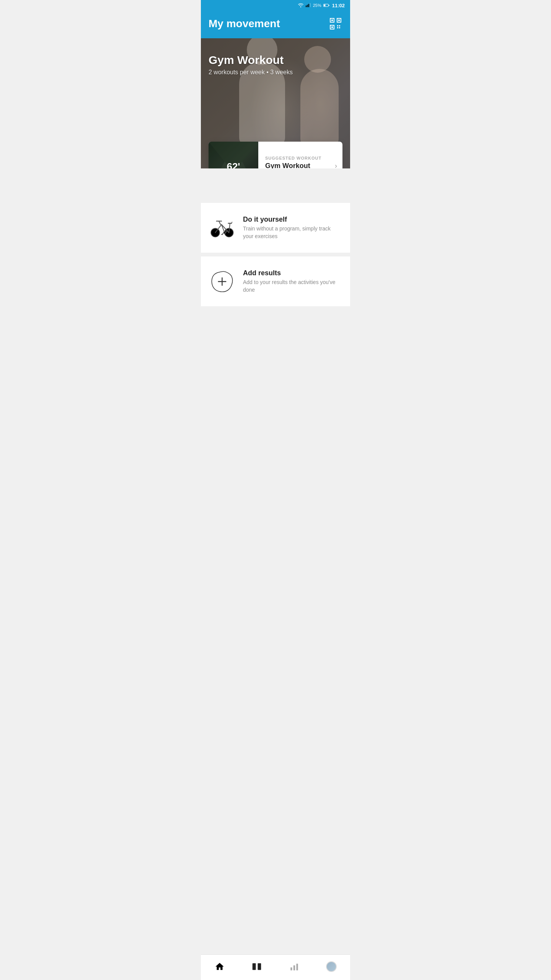 The image size is (551, 980). Describe the element at coordinates (276, 255) in the screenshot. I see `section-divider` at that location.